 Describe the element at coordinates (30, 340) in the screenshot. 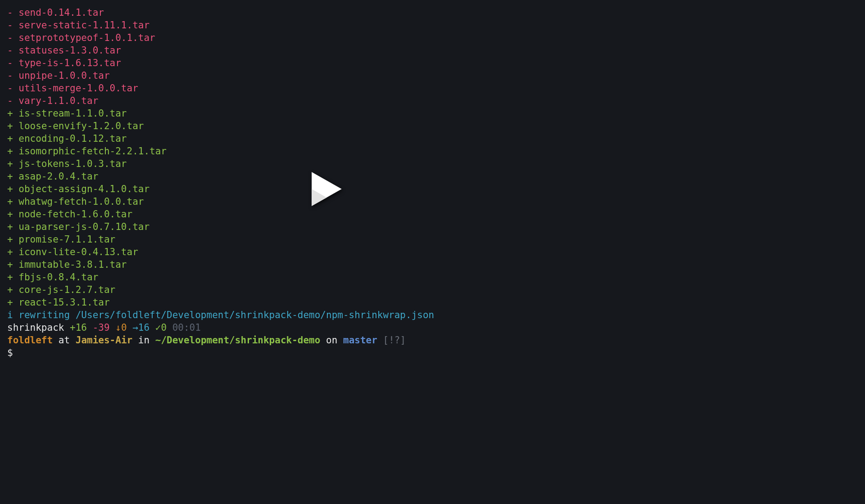

I see `prompt-user: foldleft` at that location.